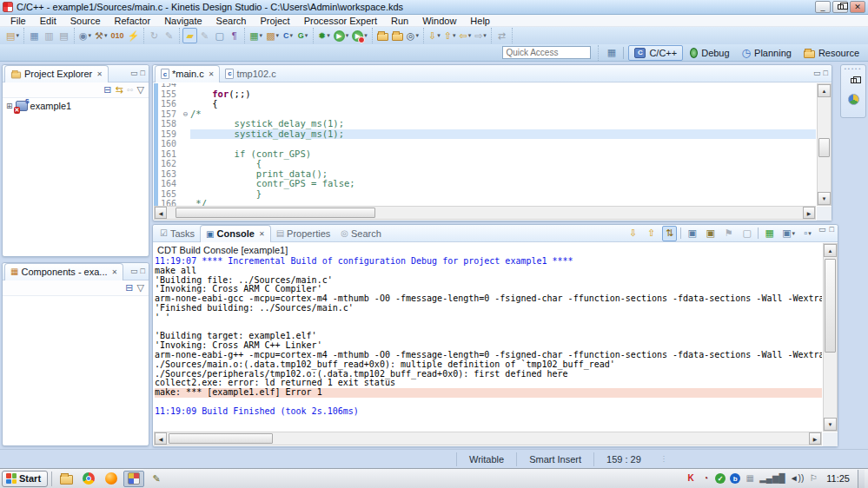  I want to click on restore-views-button, so click(853, 81).